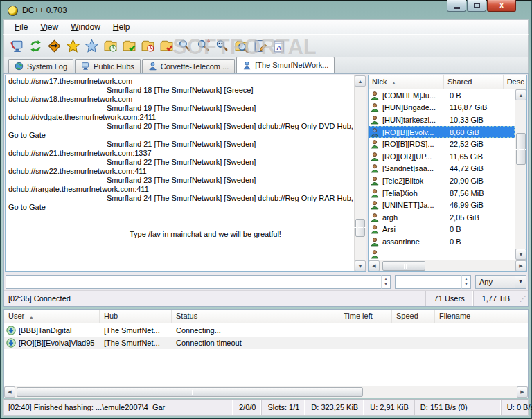 Image resolution: width=532 pixels, height=419 pixels. I want to click on combo-value: Any, so click(486, 282).